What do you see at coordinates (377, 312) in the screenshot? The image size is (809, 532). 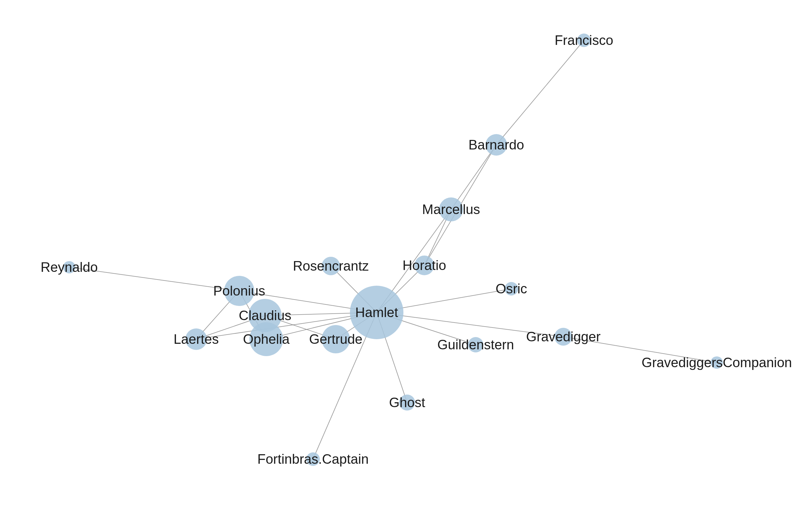 I see `node-Hamlet` at bounding box center [377, 312].